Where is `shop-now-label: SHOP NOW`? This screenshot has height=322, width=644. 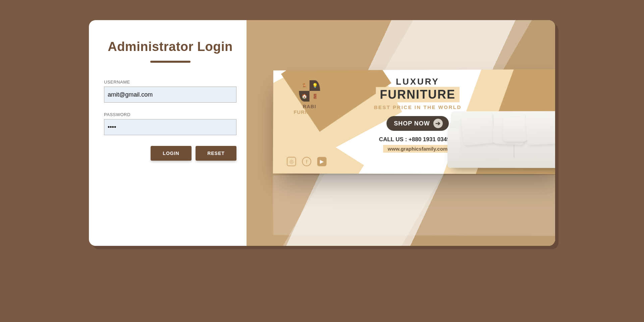
shop-now-label: SHOP NOW is located at coordinates (412, 123).